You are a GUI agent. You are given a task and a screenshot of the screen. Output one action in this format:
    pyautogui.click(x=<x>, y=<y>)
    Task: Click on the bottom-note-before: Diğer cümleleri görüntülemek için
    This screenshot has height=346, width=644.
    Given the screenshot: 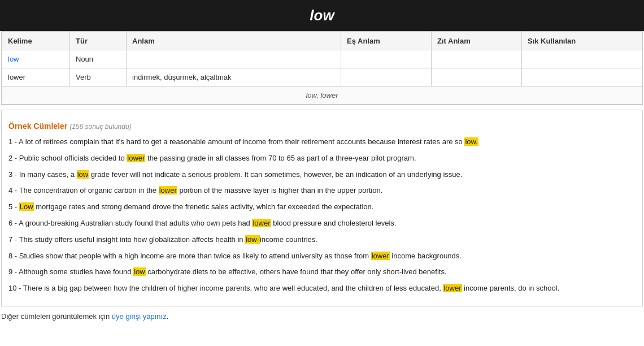 What is the action you would take?
    pyautogui.click(x=56, y=317)
    